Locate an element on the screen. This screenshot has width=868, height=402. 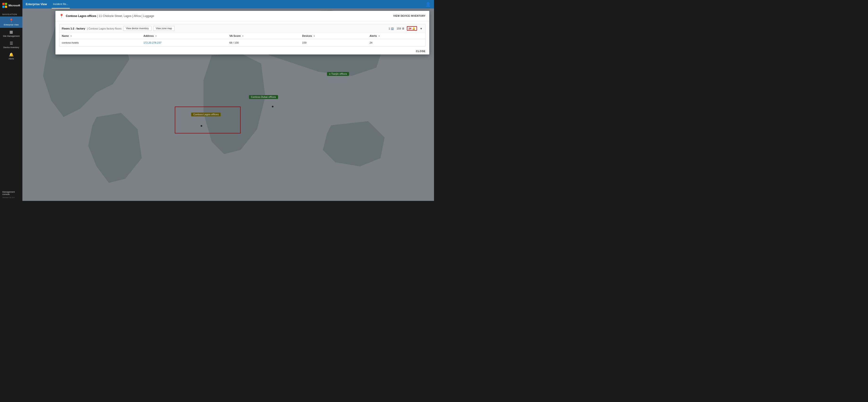
devices-count-stat: 159 🖥 is located at coordinates (400, 29).